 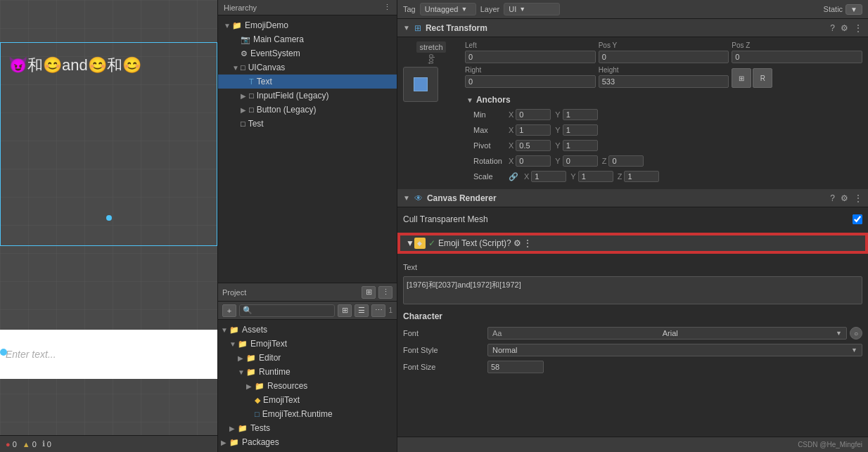 I want to click on settings-icon: ⚙, so click(x=844, y=28).